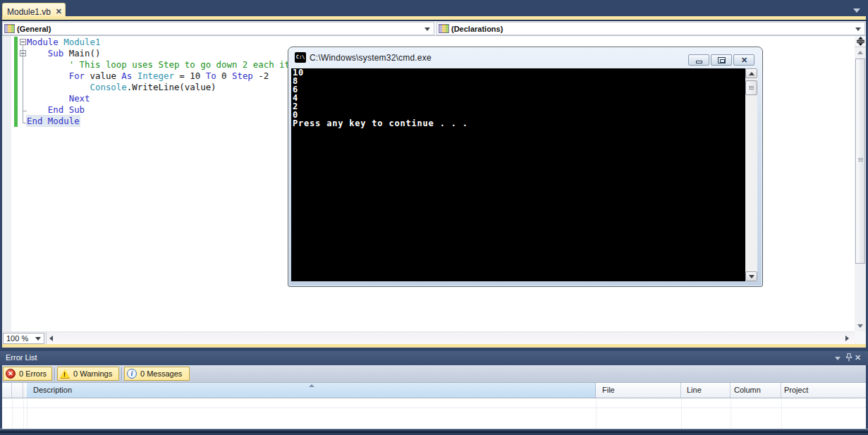  I want to click on description-column-label: Description, so click(52, 390).